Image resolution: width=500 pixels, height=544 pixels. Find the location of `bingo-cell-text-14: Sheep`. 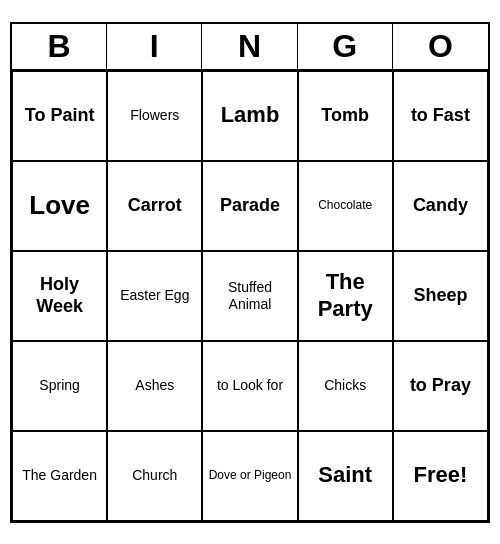

bingo-cell-text-14: Sheep is located at coordinates (440, 296).